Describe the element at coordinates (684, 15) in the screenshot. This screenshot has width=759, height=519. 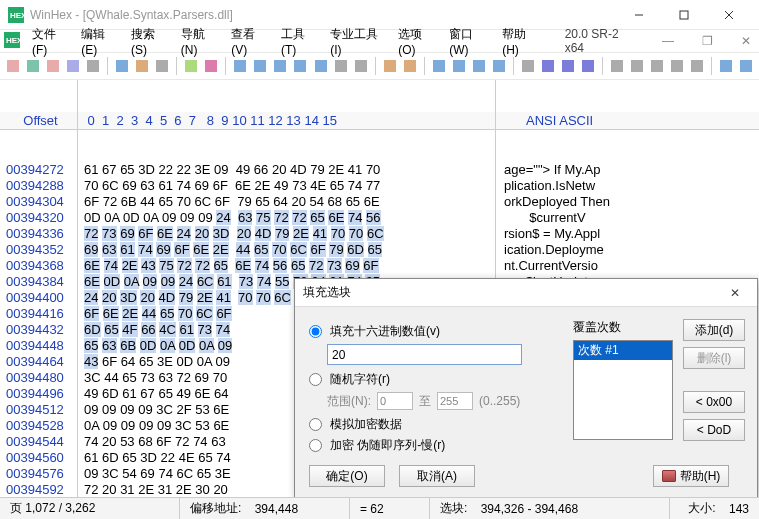
I see `maximize-button` at that location.